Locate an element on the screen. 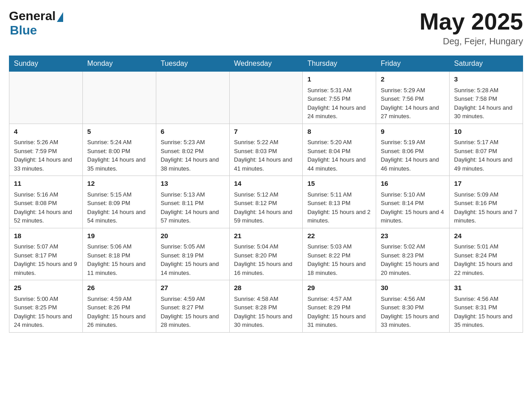 The width and height of the screenshot is (532, 411). calendar-cell: 31Sunrise: 4:56 AMSunset: 8:31 PMDayligh… is located at coordinates (486, 306).